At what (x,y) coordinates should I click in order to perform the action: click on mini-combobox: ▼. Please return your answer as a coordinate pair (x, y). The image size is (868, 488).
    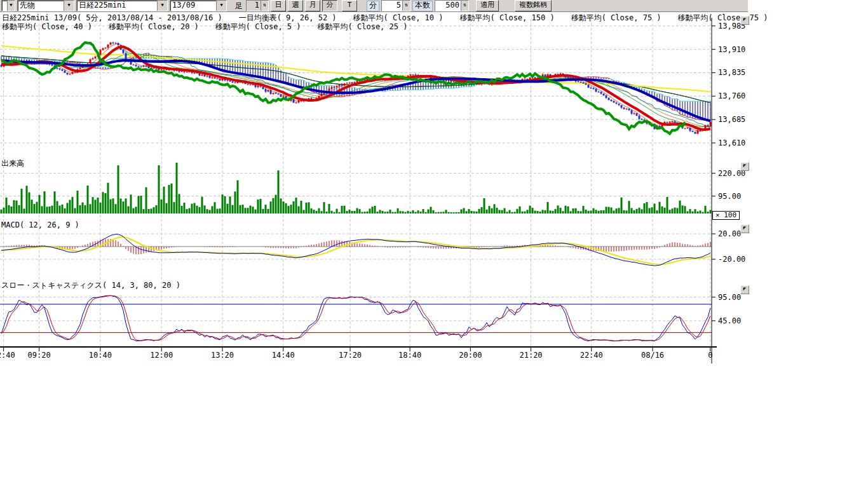
    Looking at the image, I should click on (8, 6).